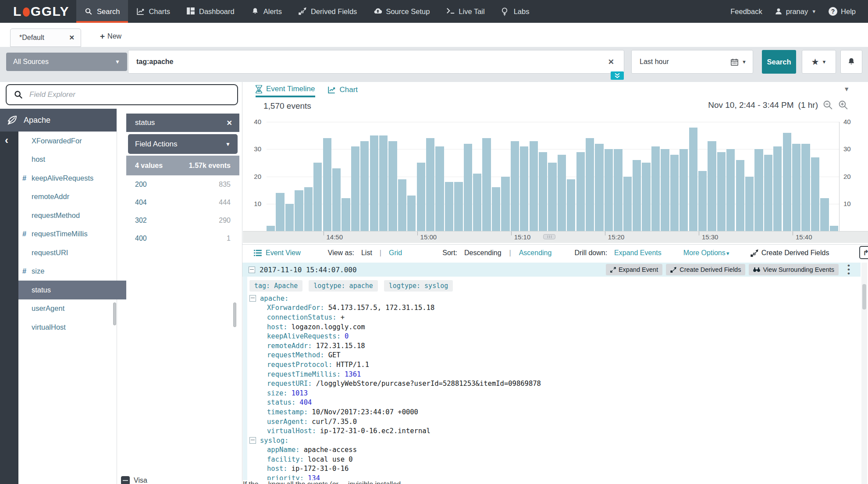  I want to click on splitter-grip, so click(549, 237).